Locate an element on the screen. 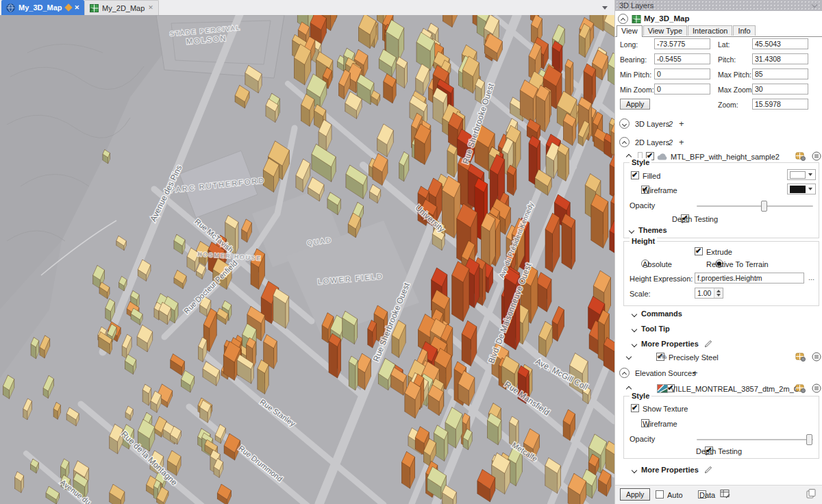 The height and width of the screenshot is (504, 822). view-apply-button: Apply is located at coordinates (635, 104).